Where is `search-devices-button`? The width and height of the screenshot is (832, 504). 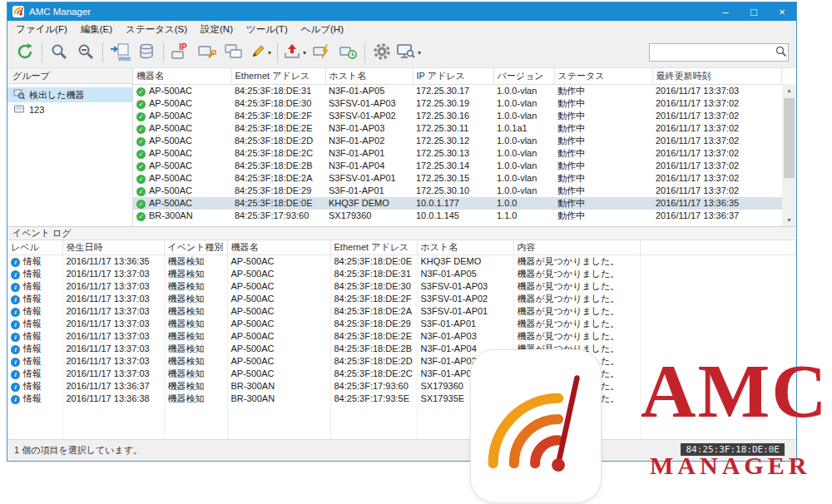
search-devices-button is located at coordinates (59, 52).